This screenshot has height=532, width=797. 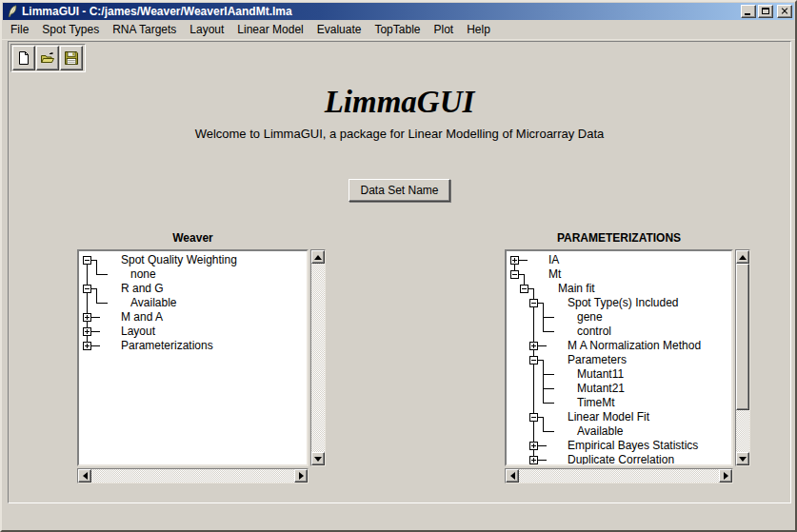 I want to click on tree-row: Parameters, so click(x=619, y=360).